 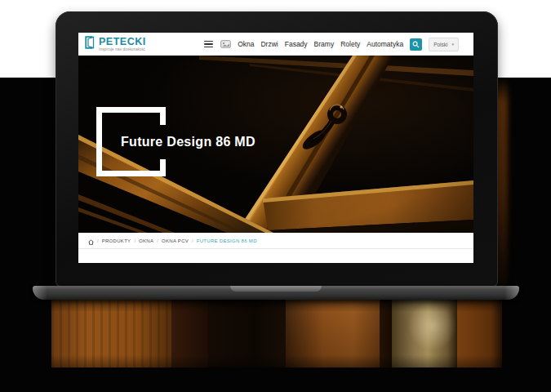 What do you see at coordinates (91, 241) in the screenshot?
I see `home-icon` at bounding box center [91, 241].